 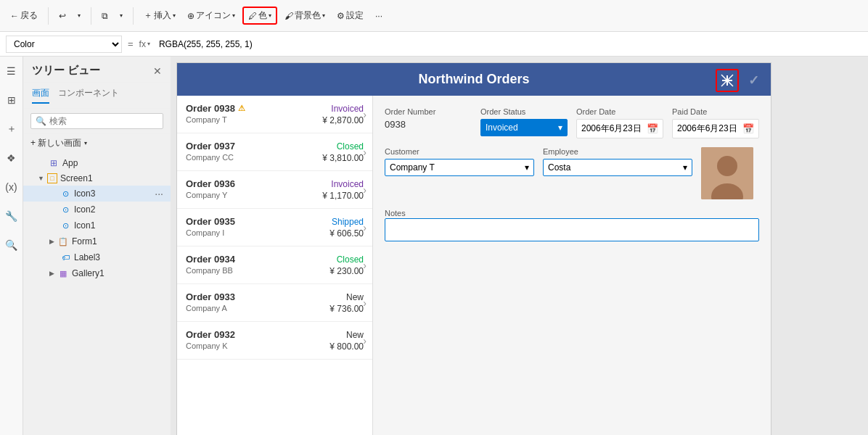 What do you see at coordinates (97, 210) in the screenshot?
I see `tree-item-icon2: ⊙ Icon2` at bounding box center [97, 210].